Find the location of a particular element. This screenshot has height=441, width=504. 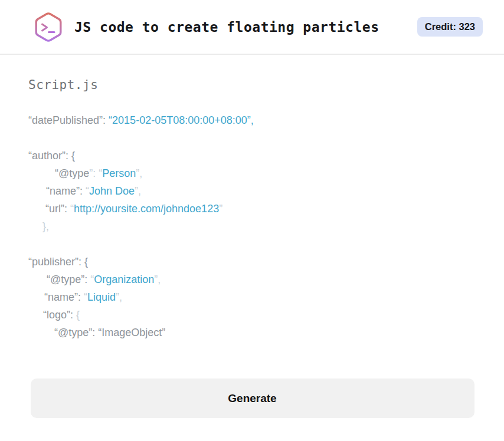

code-line: “publisher”: { is located at coordinates (253, 262).